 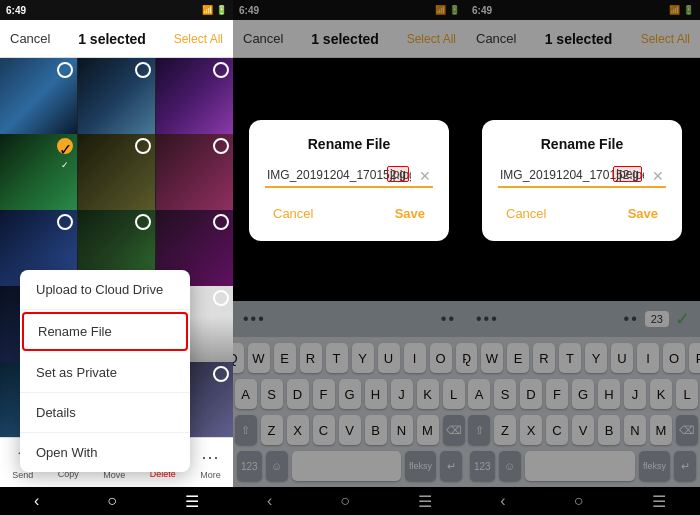 What do you see at coordinates (582, 176) in the screenshot?
I see `rename-input-wrap-right: jpeg ✕` at bounding box center [582, 176].